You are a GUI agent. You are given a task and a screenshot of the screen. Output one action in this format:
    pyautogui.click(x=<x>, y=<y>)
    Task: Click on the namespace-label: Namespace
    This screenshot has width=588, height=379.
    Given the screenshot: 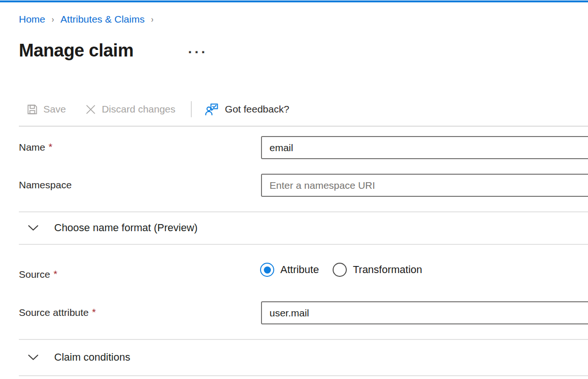 What is the action you would take?
    pyautogui.click(x=45, y=185)
    